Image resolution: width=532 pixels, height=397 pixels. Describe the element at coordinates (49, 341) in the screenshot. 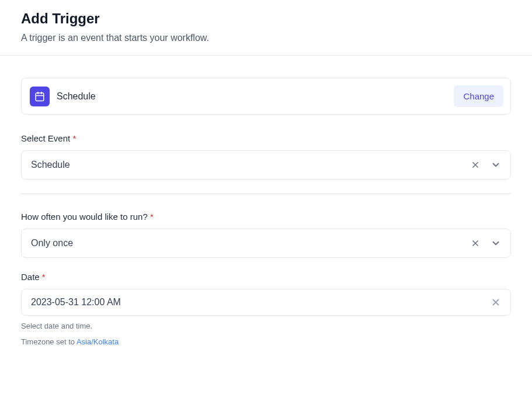

I see `timezone-prefix: Timezone set to` at that location.